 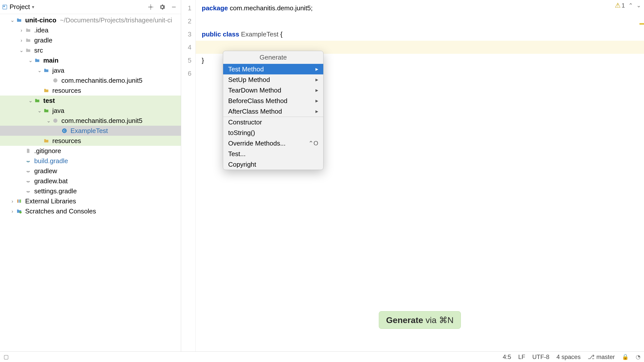 I want to click on menu-item-label: Test..., so click(x=237, y=154).